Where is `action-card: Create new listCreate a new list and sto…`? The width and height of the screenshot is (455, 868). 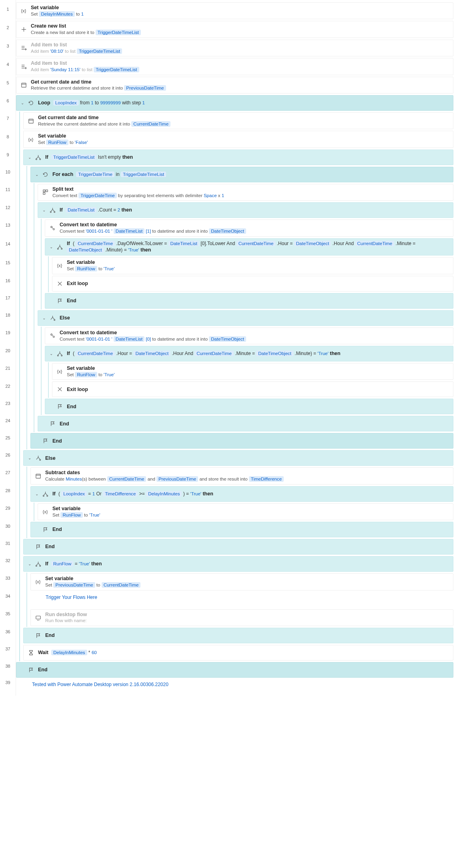 action-card: Create new listCreate a new list and sto… is located at coordinates (235, 29).